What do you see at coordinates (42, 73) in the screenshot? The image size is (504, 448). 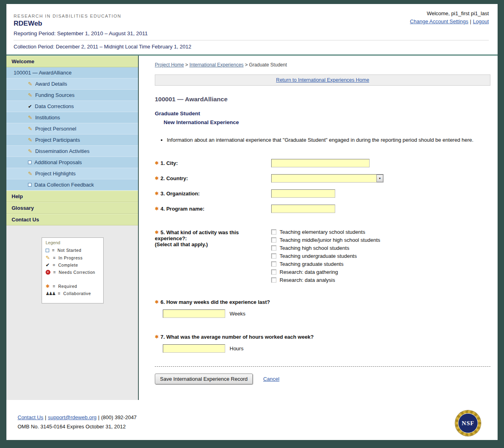 I see `sidebar-item-label: 100001 — AwardAlliance` at bounding box center [42, 73].